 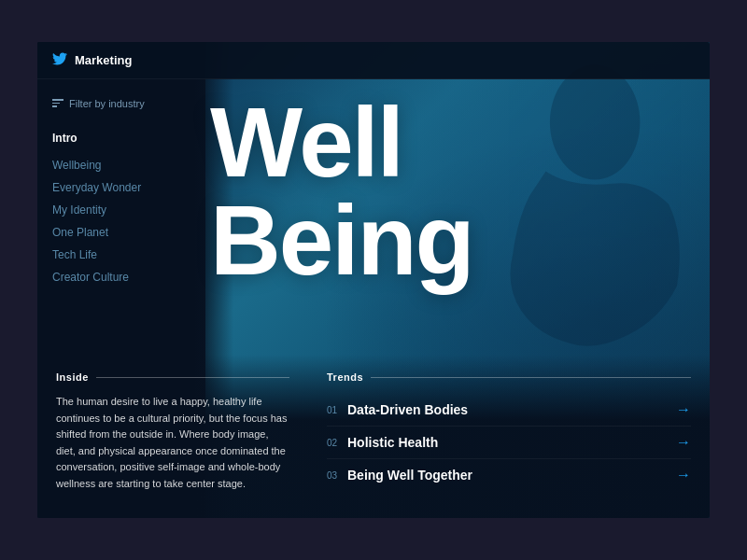 What do you see at coordinates (173, 437) in the screenshot?
I see `inside-section: Inside The human desire to live a happy,…` at bounding box center [173, 437].